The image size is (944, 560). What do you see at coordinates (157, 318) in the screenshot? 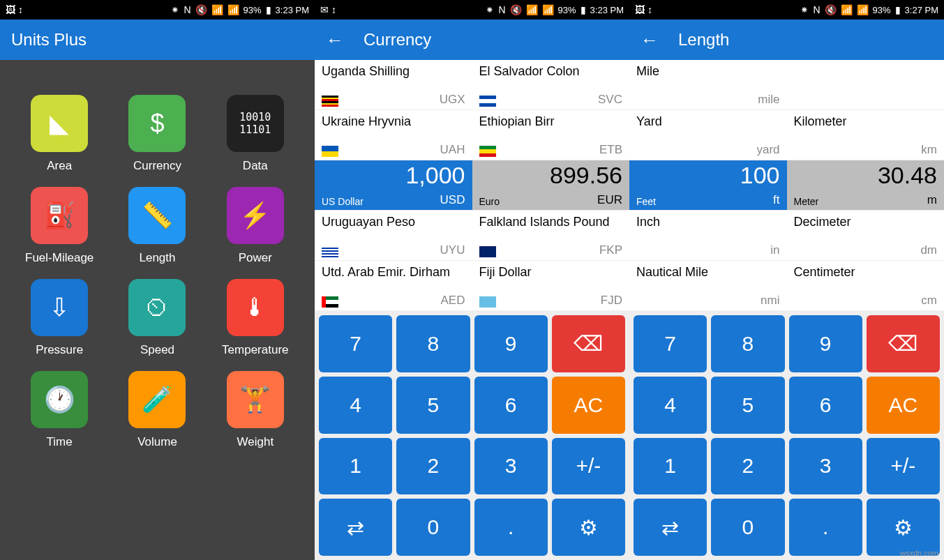
I see `category-speed: ⏲Speed` at bounding box center [157, 318].